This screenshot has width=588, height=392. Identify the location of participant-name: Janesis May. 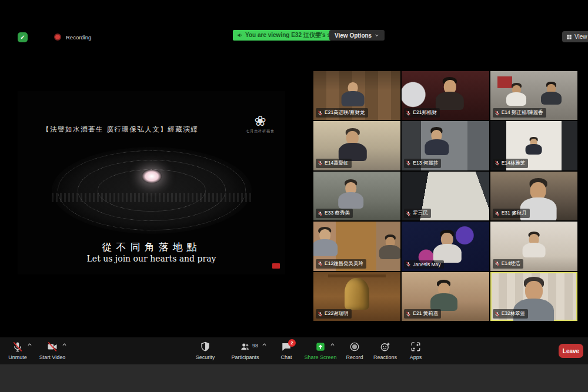
(427, 264).